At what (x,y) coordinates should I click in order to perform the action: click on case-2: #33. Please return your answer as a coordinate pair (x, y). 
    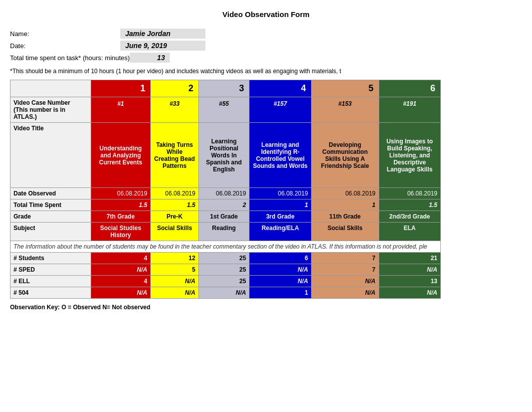
    Looking at the image, I should click on (174, 110).